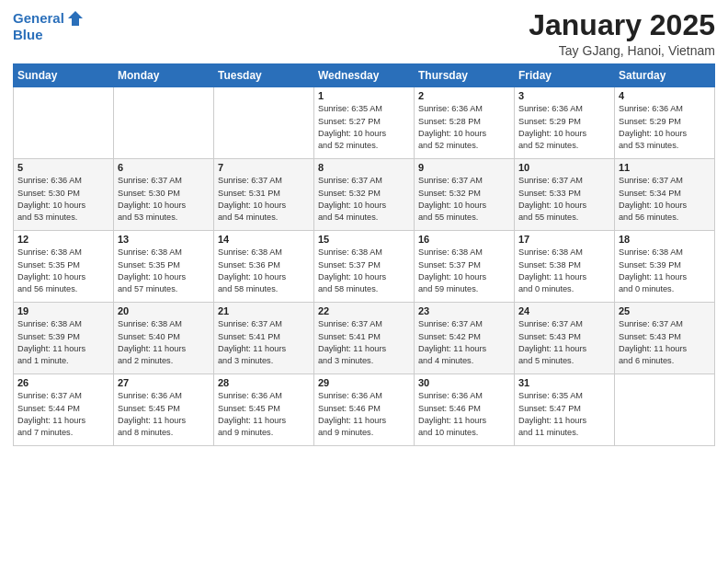 The image size is (728, 563). I want to click on table-row: 31Sunrise: 6:35 AM Sunset: 5:47 PM Dayli…, so click(564, 410).